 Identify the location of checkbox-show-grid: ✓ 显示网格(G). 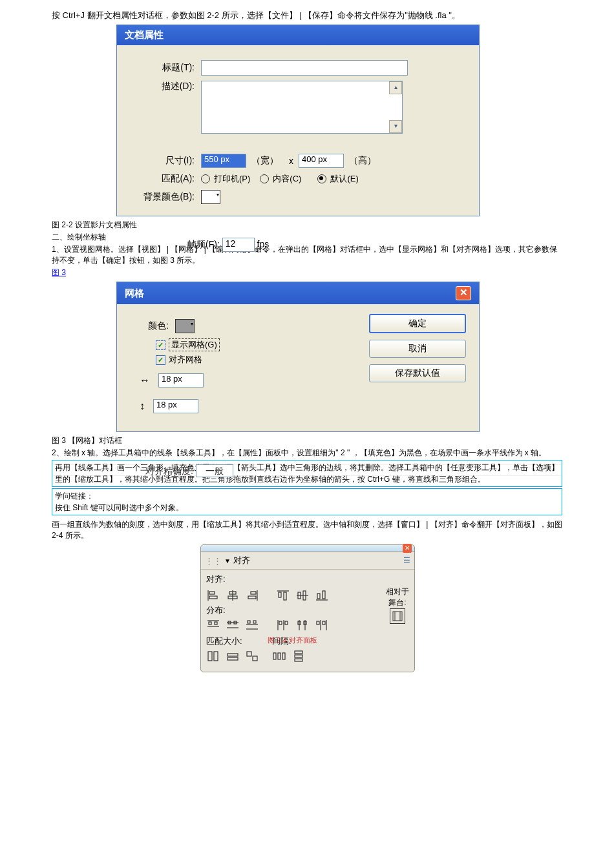
(262, 345).